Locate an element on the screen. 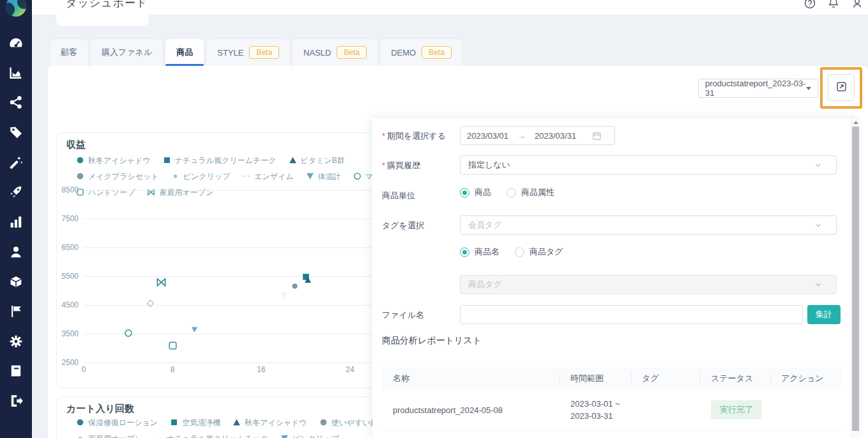  triangle-up-marker-icon is located at coordinates (236, 423).